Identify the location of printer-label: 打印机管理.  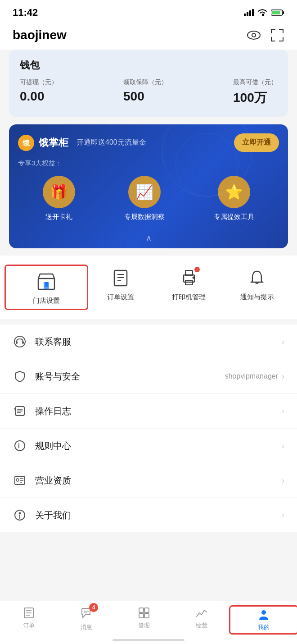
(189, 297).